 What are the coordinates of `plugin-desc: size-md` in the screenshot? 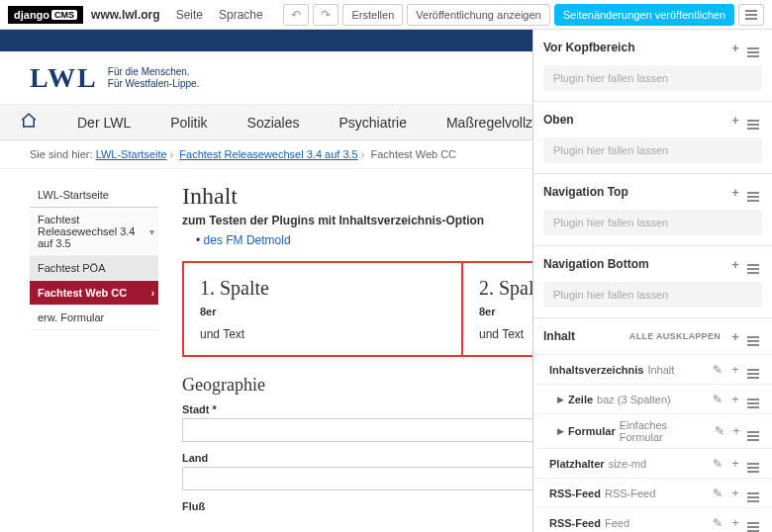 It's located at (627, 464).